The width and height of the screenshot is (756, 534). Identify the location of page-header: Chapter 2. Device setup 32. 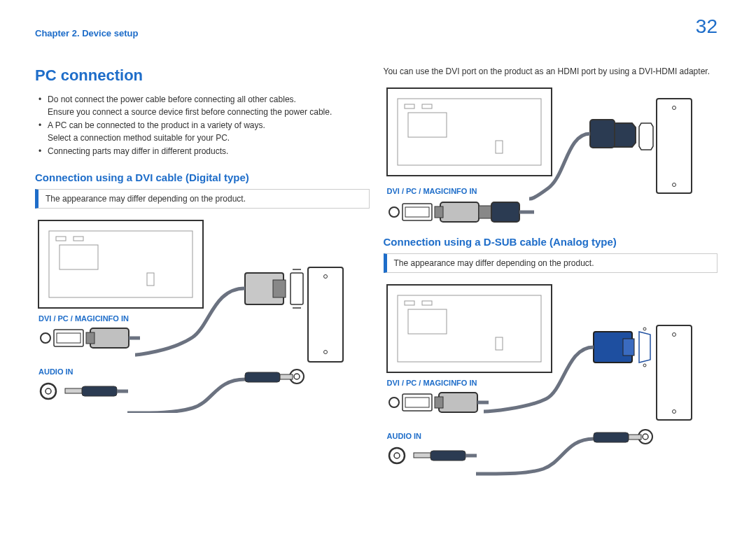
(378, 21).